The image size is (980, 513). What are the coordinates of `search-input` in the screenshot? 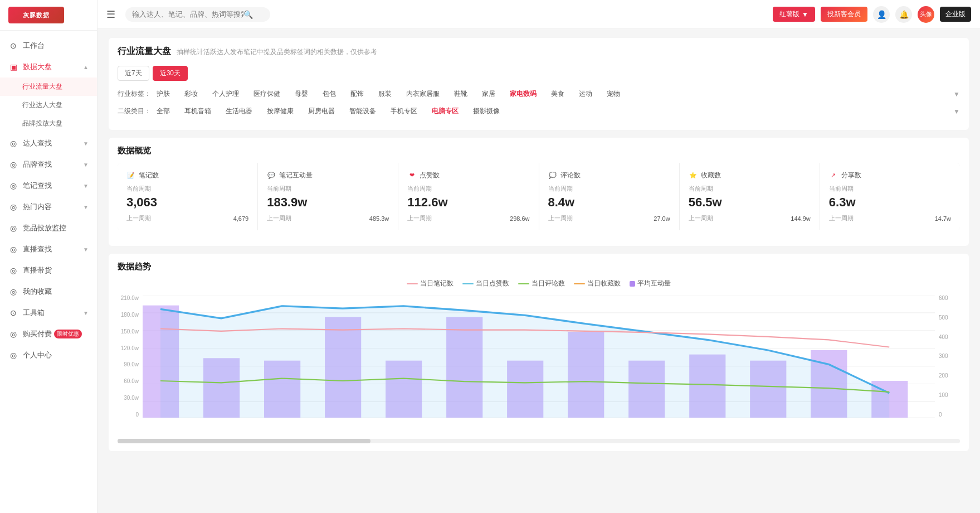 It's located at (188, 14).